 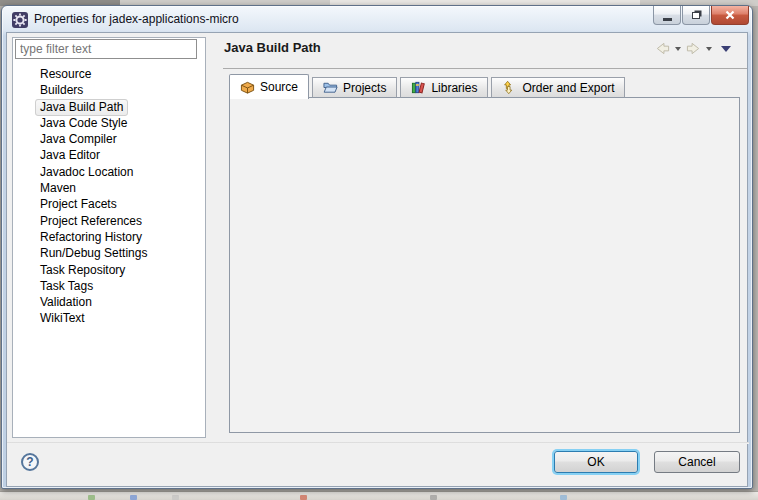 What do you see at coordinates (428, 86) in the screenshot?
I see `build-path-tabs: Source Projects Libraries` at bounding box center [428, 86].